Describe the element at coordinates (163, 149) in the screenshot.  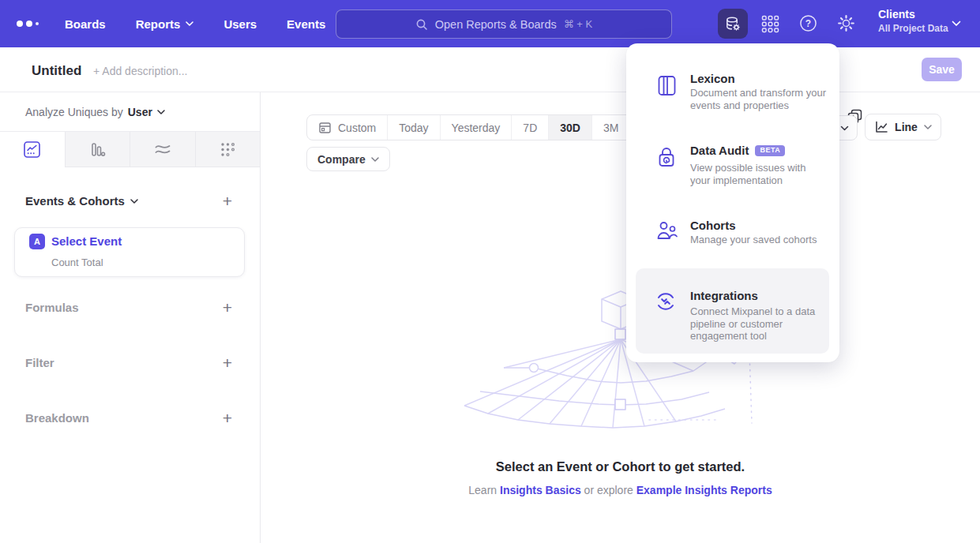
I see `flow-icon` at that location.